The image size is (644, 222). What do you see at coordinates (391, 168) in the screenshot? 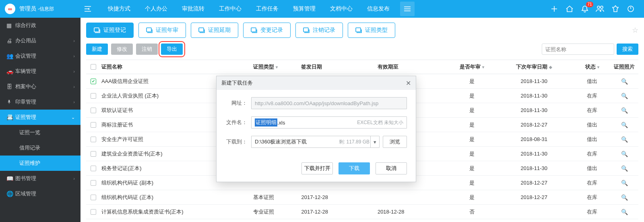
I see `dialog-cancel-button: 取消` at bounding box center [391, 168].